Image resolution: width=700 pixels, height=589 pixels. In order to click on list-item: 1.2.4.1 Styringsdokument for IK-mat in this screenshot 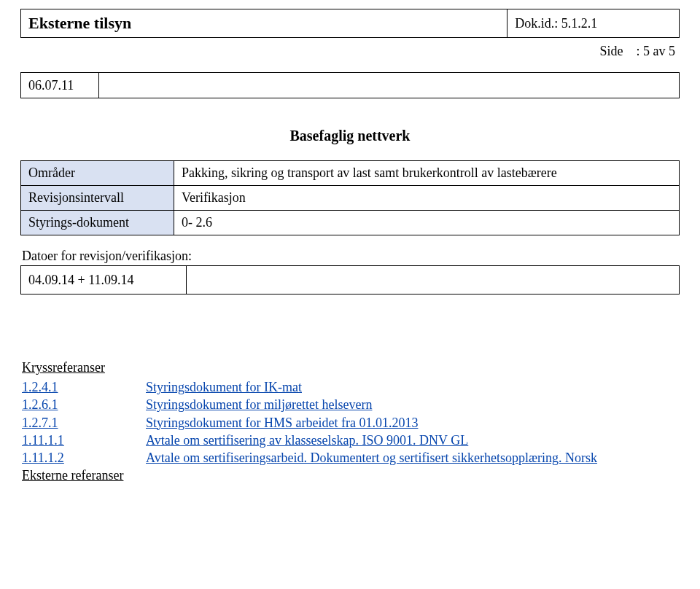, I will do `click(351, 387)`.